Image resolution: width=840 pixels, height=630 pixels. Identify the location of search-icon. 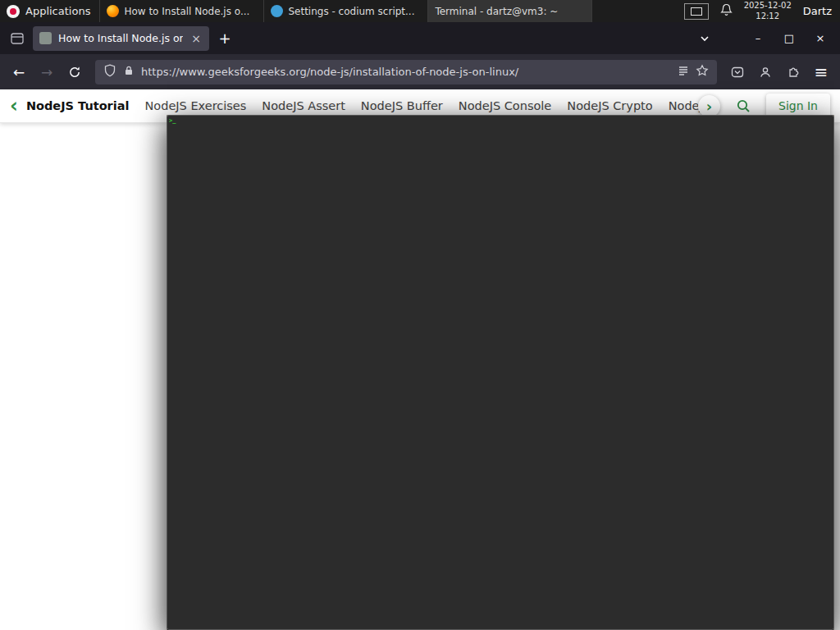
(743, 106).